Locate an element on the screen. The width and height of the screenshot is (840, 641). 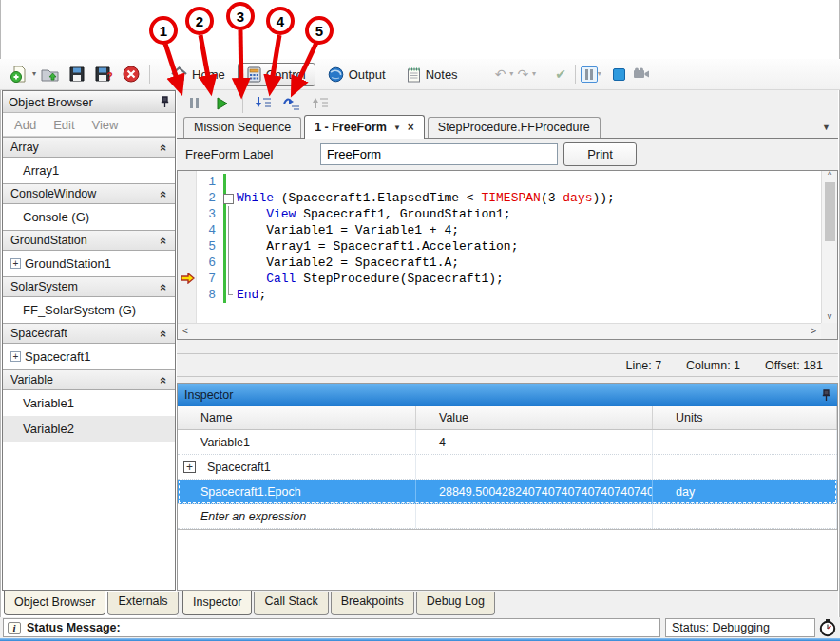
step-over-button is located at coordinates (292, 104).